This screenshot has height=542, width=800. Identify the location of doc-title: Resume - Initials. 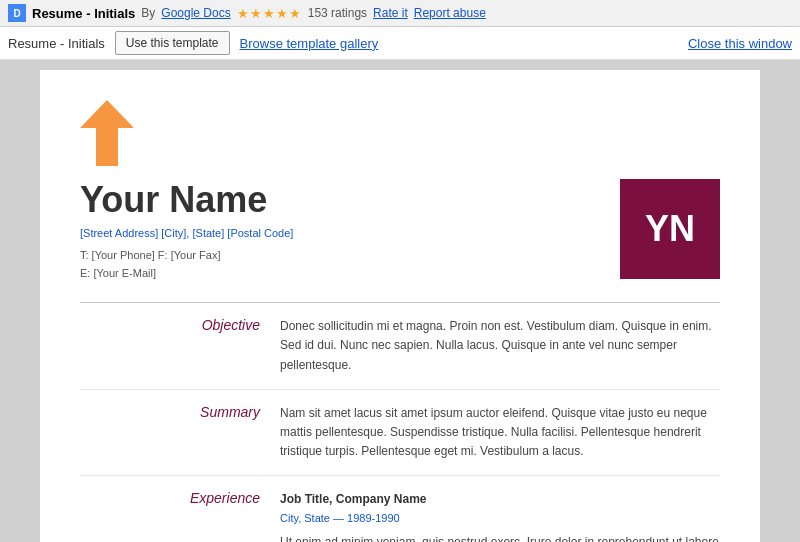
(56, 44).